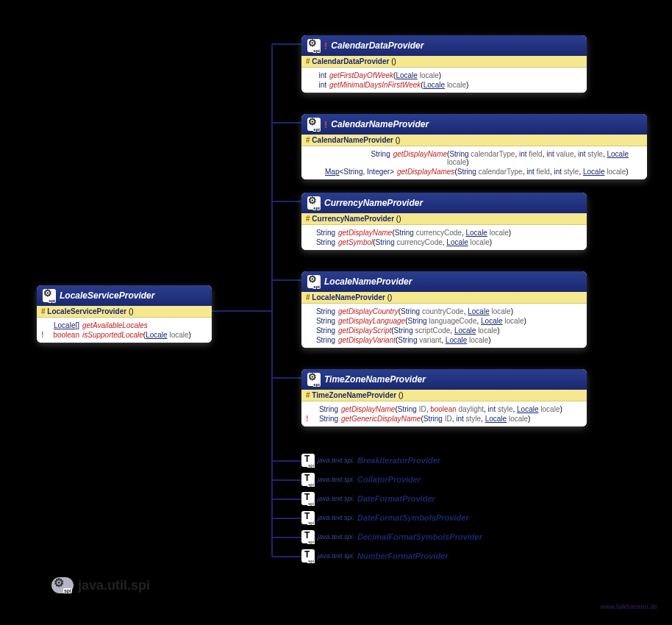 Image resolution: width=672 pixels, height=625 pixels. What do you see at coordinates (368, 499) in the screenshot?
I see `class-ref-DateFormatProvider: java.text.spi.DateFormatProvider` at bounding box center [368, 499].